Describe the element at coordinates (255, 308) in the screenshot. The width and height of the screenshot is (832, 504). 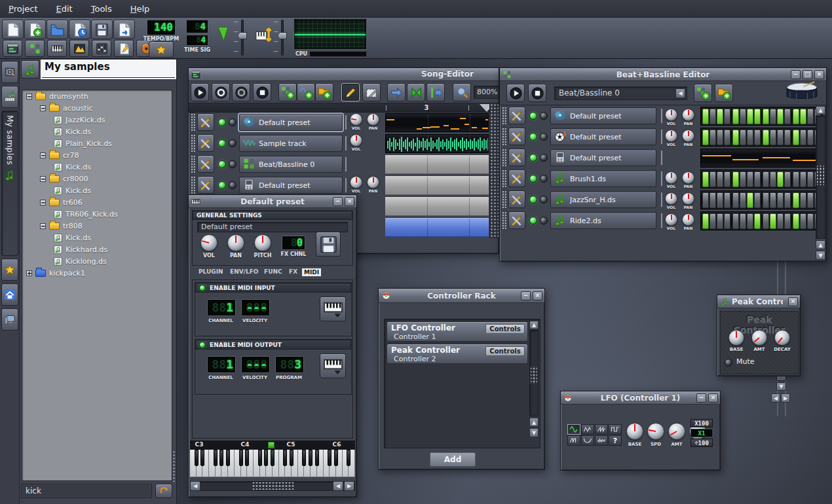
I see `velocity-display: 888---` at that location.